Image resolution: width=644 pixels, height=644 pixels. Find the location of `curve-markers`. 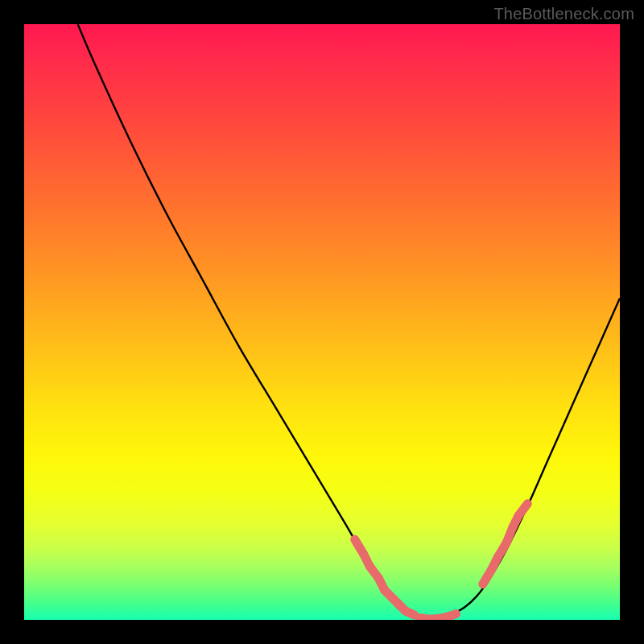

curve-markers is located at coordinates (441, 562).